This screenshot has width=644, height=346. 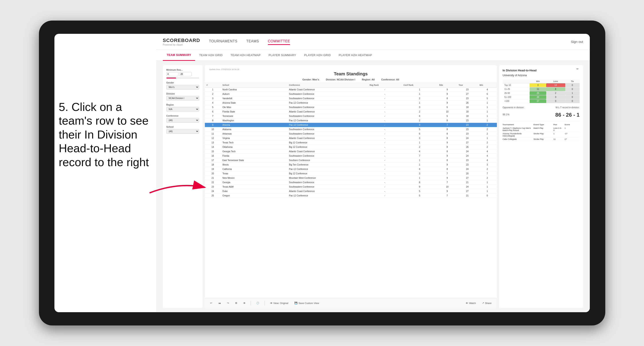 I want to click on logo-subtitle: Powered by clippd, so click(x=182, y=44).